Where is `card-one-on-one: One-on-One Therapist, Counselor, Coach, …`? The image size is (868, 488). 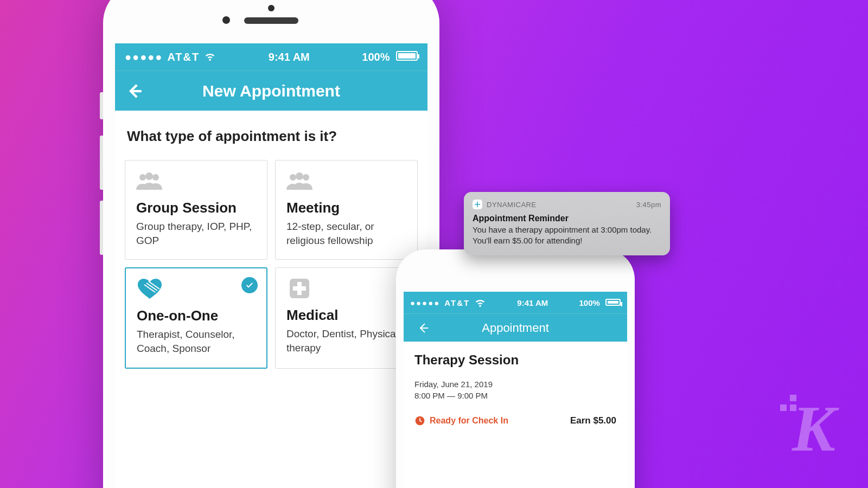 card-one-on-one: One-on-One Therapist, Counselor, Coach, … is located at coordinates (196, 318).